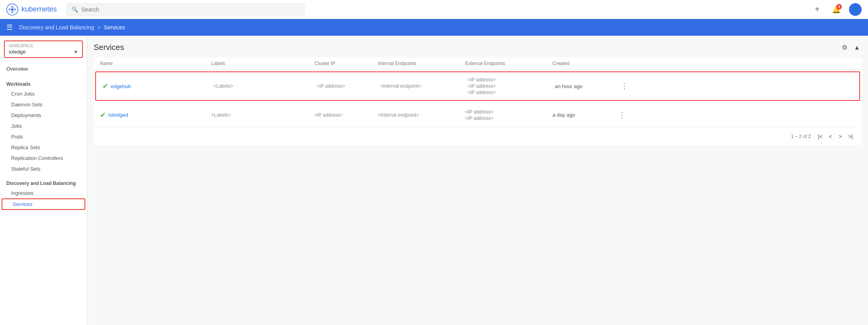 The width and height of the screenshot is (868, 325). Describe the element at coordinates (584, 63) in the screenshot. I see `col-created: Created` at that location.